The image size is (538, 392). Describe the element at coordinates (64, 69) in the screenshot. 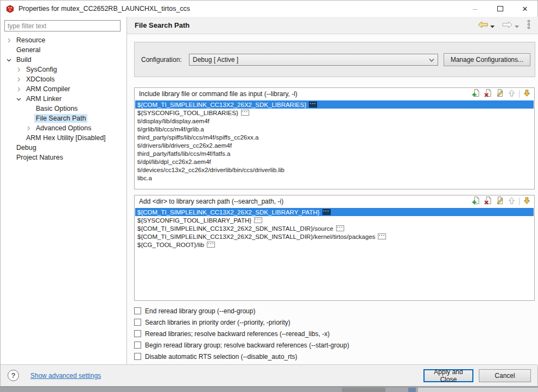

I see `tree-item-sysconfig: SysConfig` at that location.